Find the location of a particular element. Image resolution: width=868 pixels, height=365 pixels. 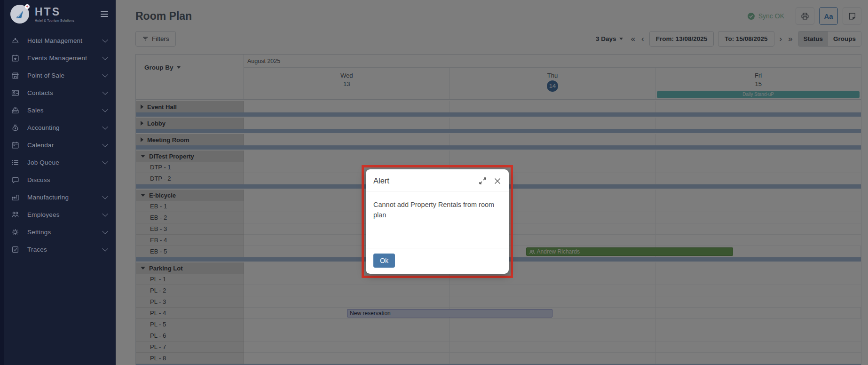

calendar-star-icon is located at coordinates (19, 58).